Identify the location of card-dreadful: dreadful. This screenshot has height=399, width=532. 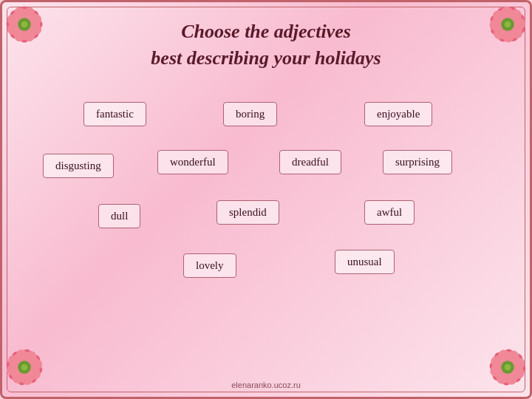
(310, 163).